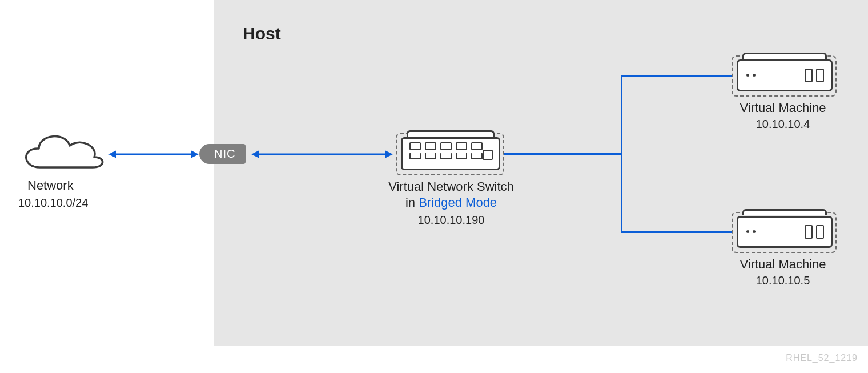 The width and height of the screenshot is (868, 373). I want to click on footer-reference: RHEL_52_1219, so click(822, 358).